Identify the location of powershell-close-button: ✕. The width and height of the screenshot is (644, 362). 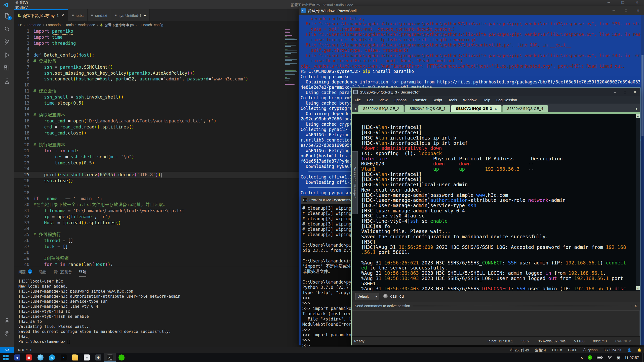
(638, 11).